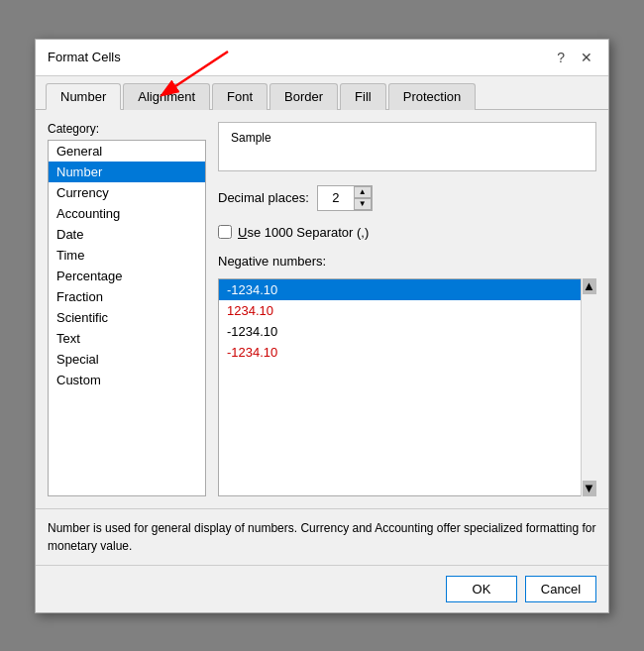 This screenshot has width=644, height=651. What do you see at coordinates (84, 57) in the screenshot?
I see `dialog-title: Format Cells` at bounding box center [84, 57].